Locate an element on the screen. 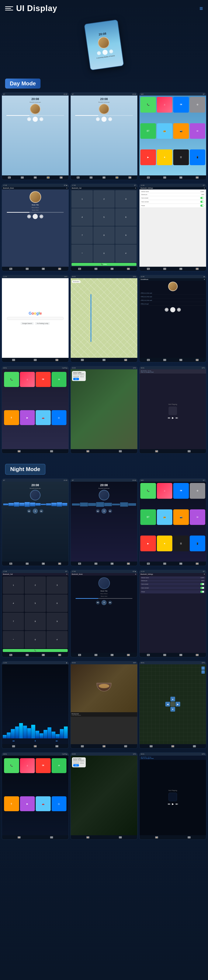 Image resolution: width=208 pixels, height=980 pixels. nviz-b2: 🏠 is located at coordinates (35, 746).